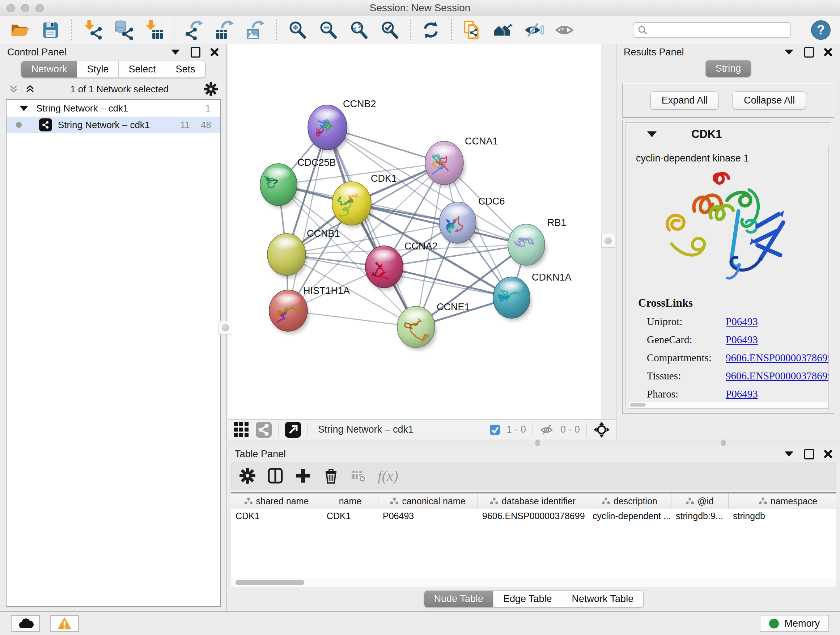  I want to click on tab-edge-table: Edge Table, so click(528, 599).